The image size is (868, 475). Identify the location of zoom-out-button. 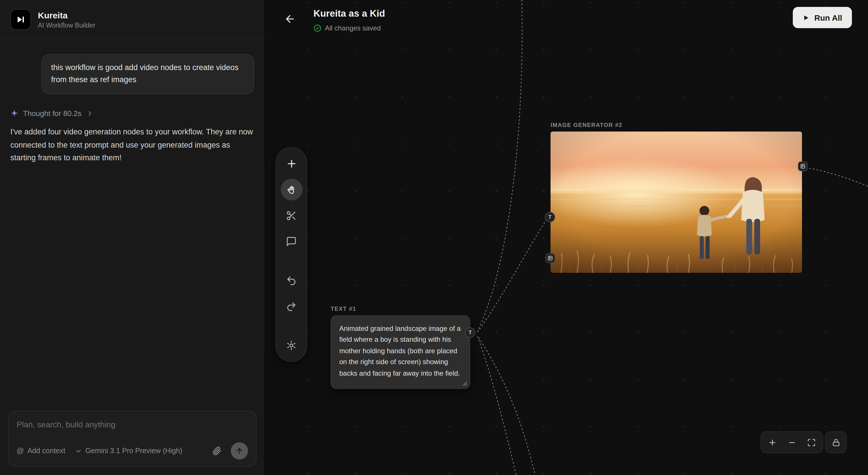
(792, 442).